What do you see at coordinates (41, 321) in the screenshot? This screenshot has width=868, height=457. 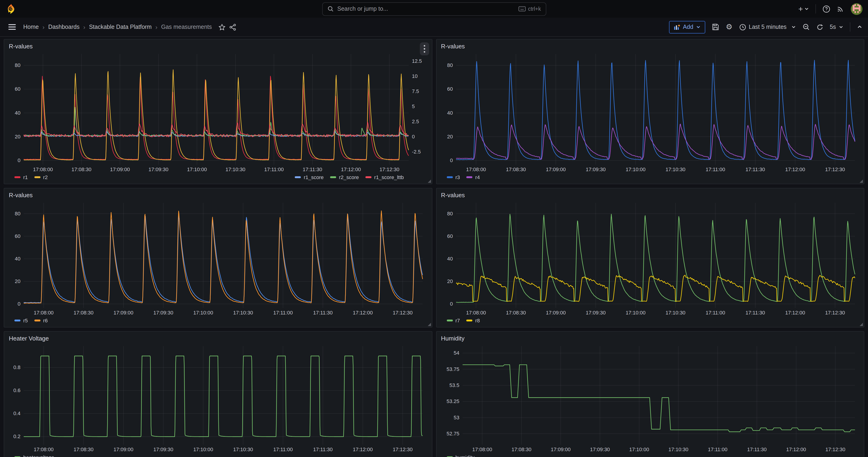 I see `legend-item-r6: r6` at bounding box center [41, 321].